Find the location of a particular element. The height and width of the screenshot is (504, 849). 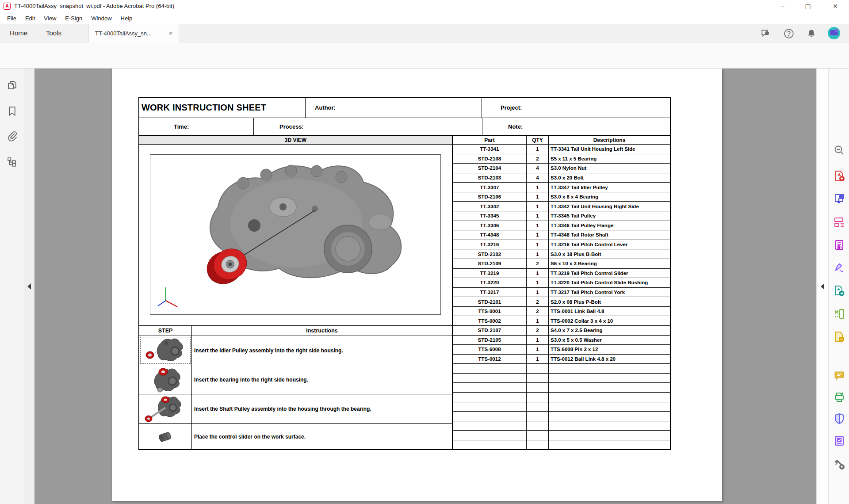

scan-doc-icon is located at coordinates (839, 245).